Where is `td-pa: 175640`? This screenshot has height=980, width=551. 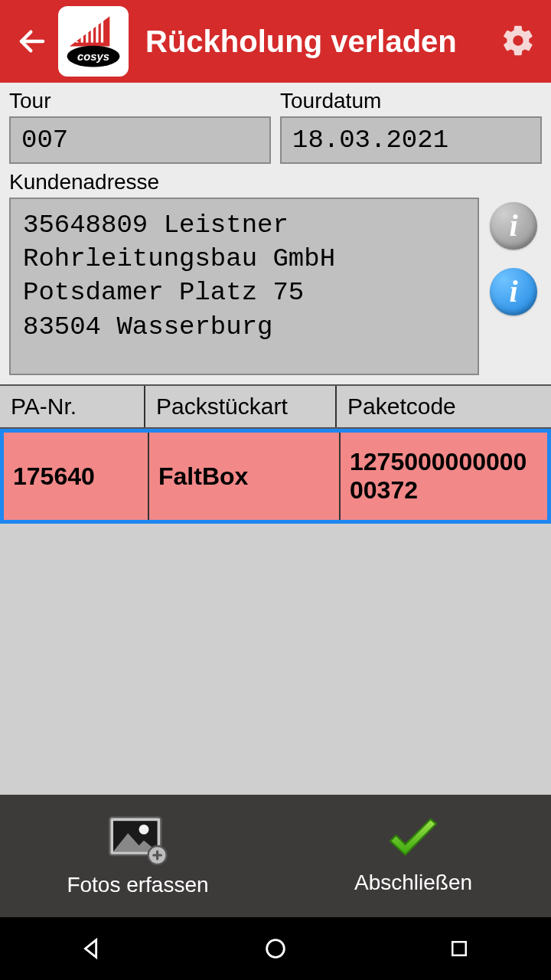
td-pa: 175640 is located at coordinates (77, 476).